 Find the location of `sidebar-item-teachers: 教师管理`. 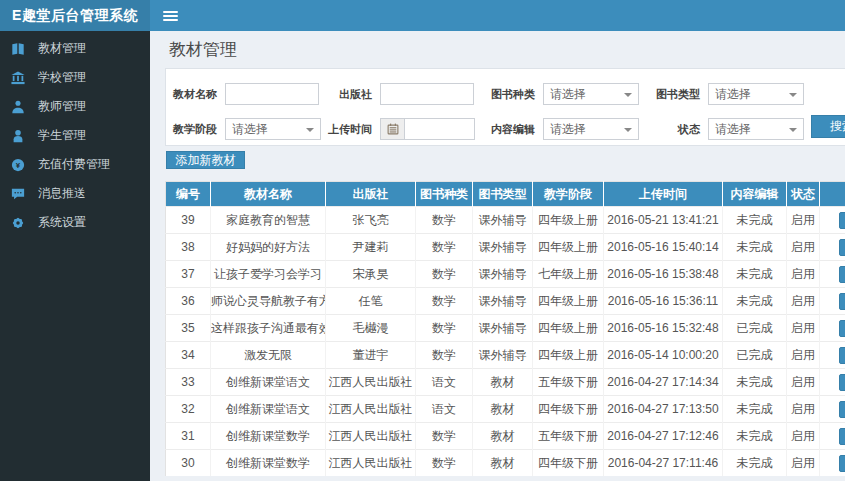

sidebar-item-teachers: 教师管理 is located at coordinates (75, 106).